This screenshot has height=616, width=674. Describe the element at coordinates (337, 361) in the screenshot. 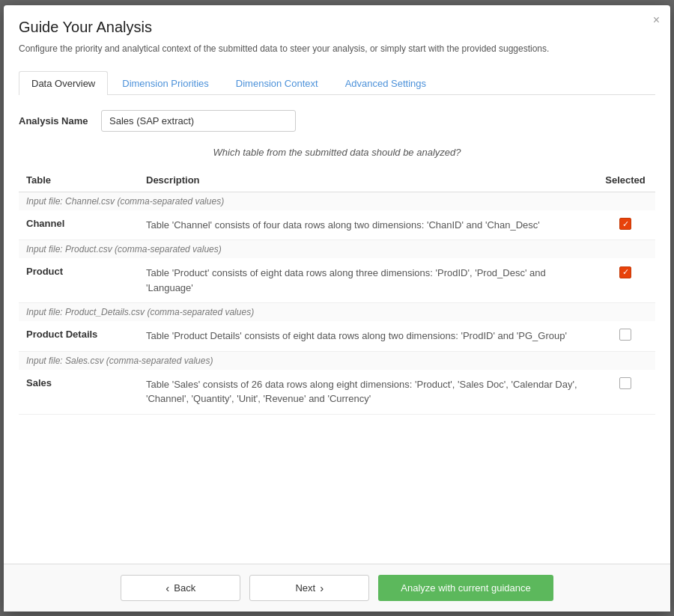

I see `section-header-3: Input file: Sales.csv (comma-separated v…` at that location.